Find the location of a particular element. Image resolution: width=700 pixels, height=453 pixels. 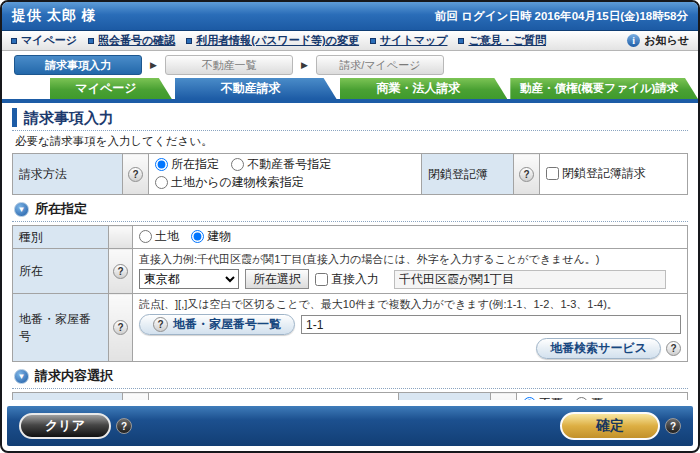

checkbox-closed-registry: 閉鎖登記簿請求 is located at coordinates (596, 174).